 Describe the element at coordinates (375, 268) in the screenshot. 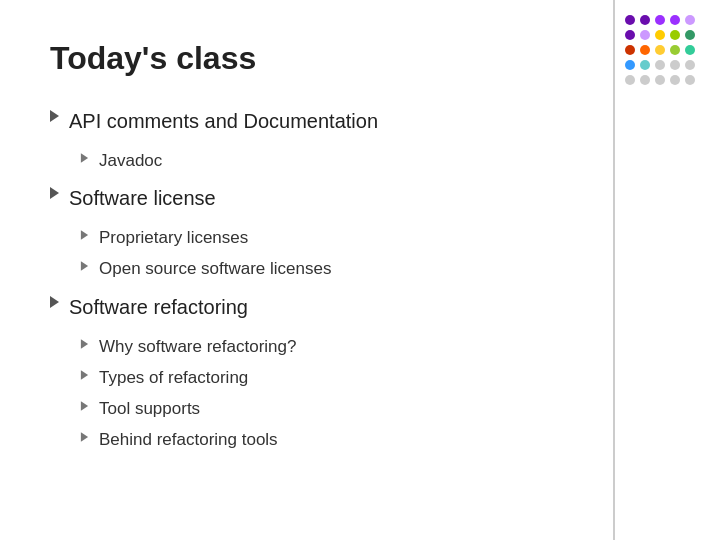

I see `list-item: Open source software licenses` at that location.